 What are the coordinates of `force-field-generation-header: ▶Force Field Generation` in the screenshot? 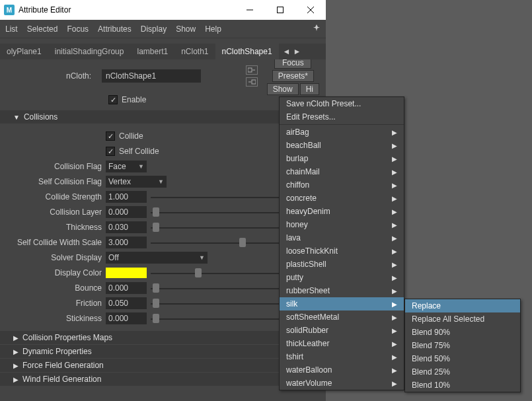 It's located at (163, 365).